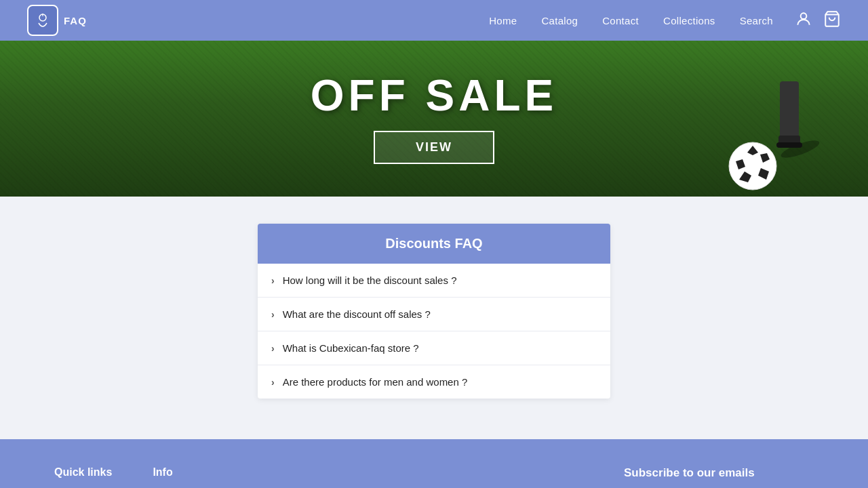  I want to click on faq-item-3: › What is Cubexican-faq store ?, so click(434, 348).